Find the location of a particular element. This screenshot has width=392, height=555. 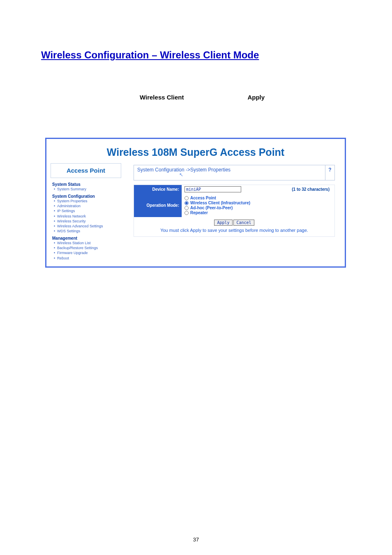

apply-note: You must click Apply to save your settin… is located at coordinates (234, 231).